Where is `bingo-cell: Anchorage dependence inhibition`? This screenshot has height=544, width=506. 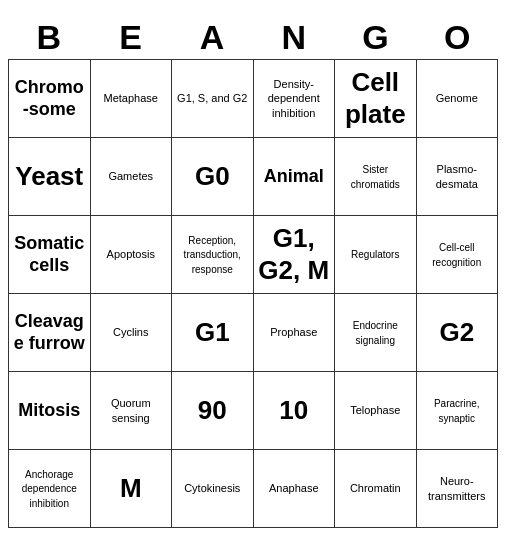
bingo-cell: Anchorage dependence inhibition is located at coordinates (50, 489).